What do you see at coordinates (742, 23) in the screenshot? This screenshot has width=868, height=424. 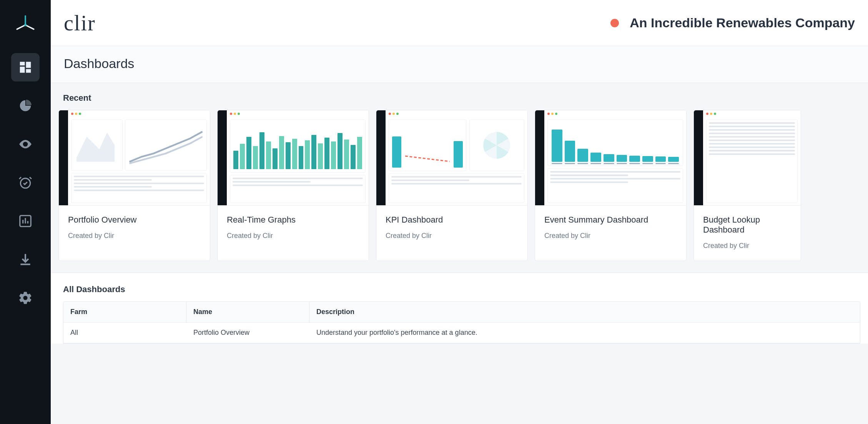 I see `organization-name: An Incredible Renewables Company` at bounding box center [742, 23].